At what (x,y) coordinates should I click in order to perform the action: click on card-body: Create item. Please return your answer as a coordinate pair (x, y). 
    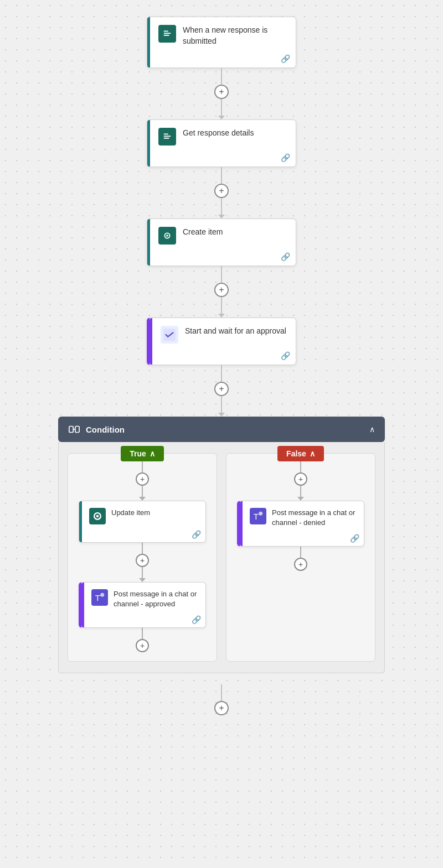
    Looking at the image, I should click on (222, 235).